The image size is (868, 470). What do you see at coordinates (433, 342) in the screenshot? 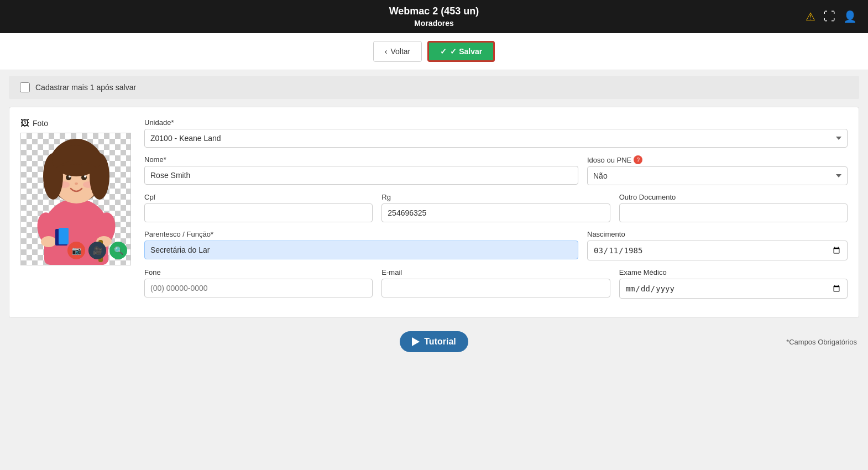
I see `tutorial-button: Tutorial` at bounding box center [433, 342].